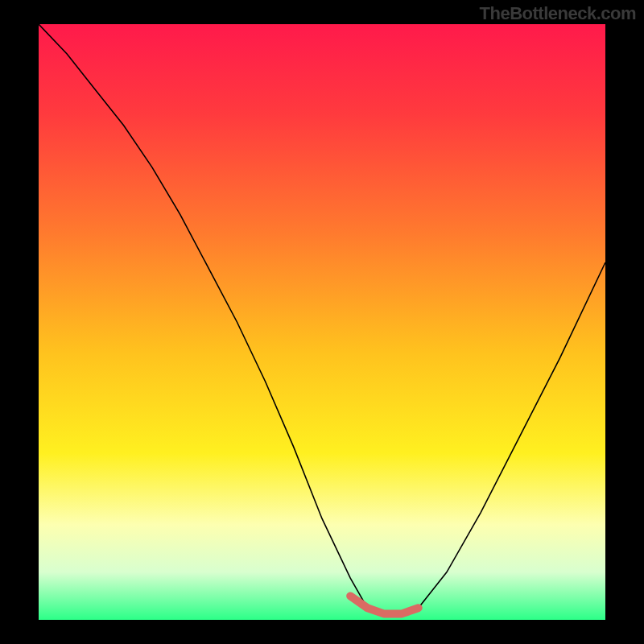  I want to click on attribution-watermark: TheBottleneck.com, so click(558, 14).